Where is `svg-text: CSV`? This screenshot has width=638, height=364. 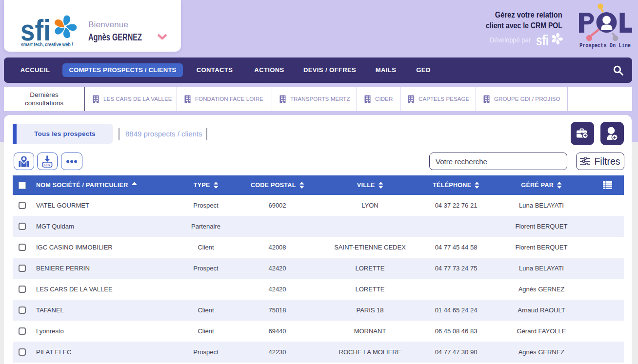 svg-text: CSV is located at coordinates (47, 165).